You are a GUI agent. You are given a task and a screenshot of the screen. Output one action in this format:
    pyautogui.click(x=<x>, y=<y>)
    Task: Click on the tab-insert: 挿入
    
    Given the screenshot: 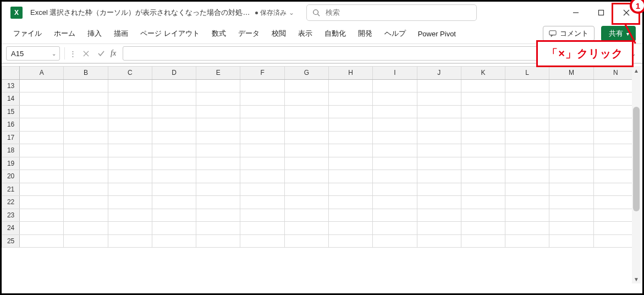 What is the action you would take?
    pyautogui.click(x=95, y=34)
    